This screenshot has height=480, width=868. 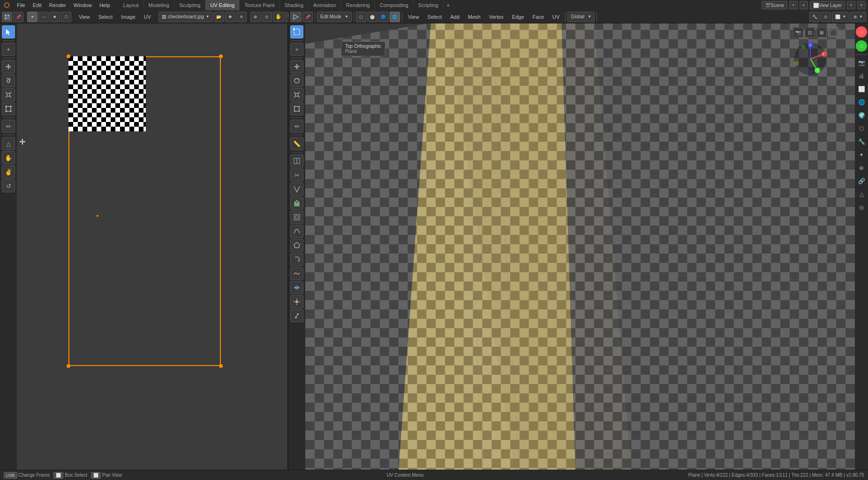 I want to click on tab-animation: Animation, so click(x=325, y=5).